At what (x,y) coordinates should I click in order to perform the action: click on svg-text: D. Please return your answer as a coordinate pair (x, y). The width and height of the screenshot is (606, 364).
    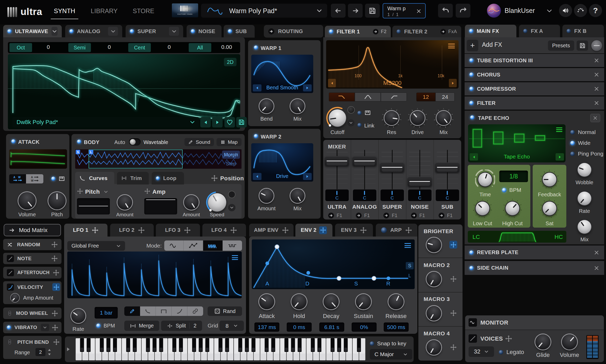
    Looking at the image, I should click on (307, 283).